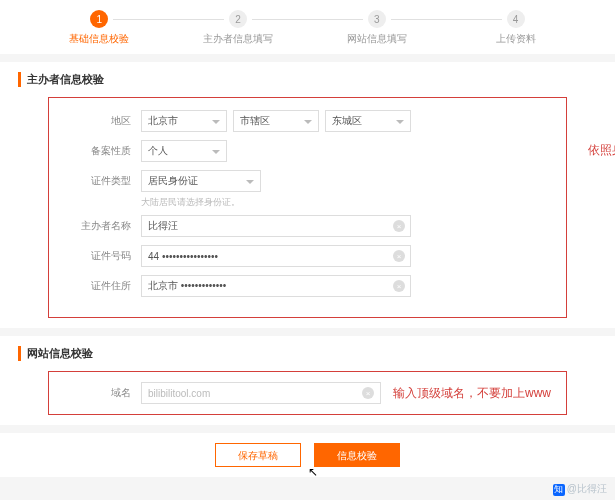 This screenshot has height=500, width=615. Describe the element at coordinates (308, 455) in the screenshot. I see `footer-actions: 保存草稿 信息校验 ↖` at that location.